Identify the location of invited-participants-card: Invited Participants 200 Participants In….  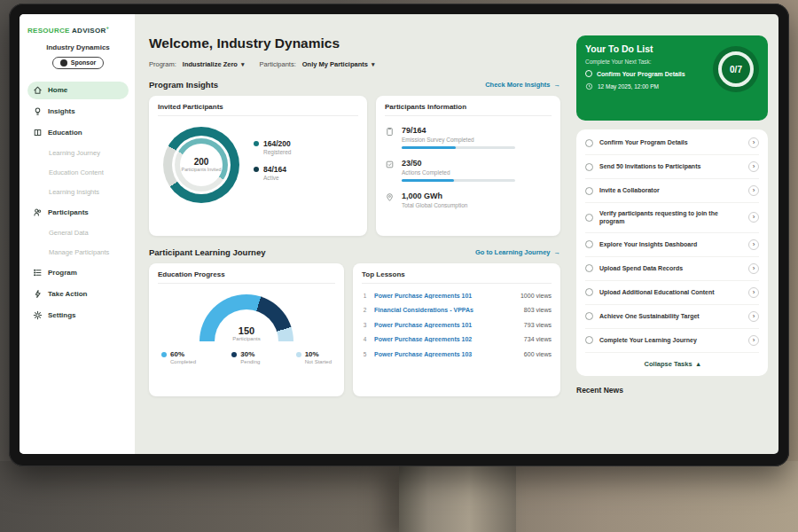
(258, 166).